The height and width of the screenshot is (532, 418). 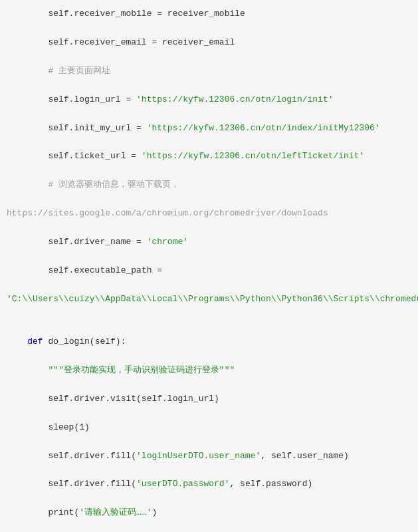 I want to click on code-line: self.executable_path =, so click(x=209, y=270).